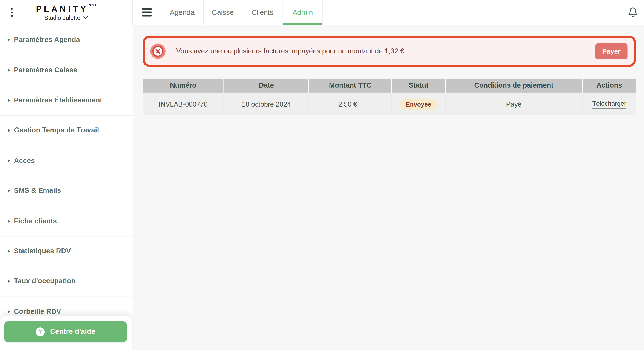  What do you see at coordinates (66, 251) in the screenshot?
I see `sidebar-item-statistiques-rdv: Statistiques RDV` at bounding box center [66, 251].